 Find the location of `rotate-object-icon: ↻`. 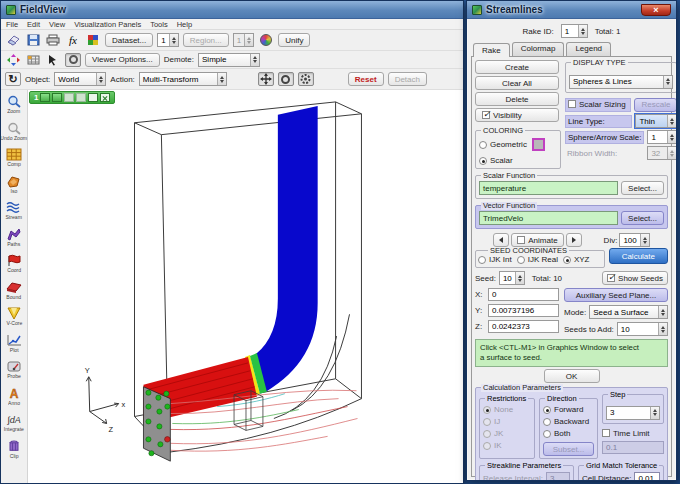

rotate-object-icon: ↻ is located at coordinates (13, 79).